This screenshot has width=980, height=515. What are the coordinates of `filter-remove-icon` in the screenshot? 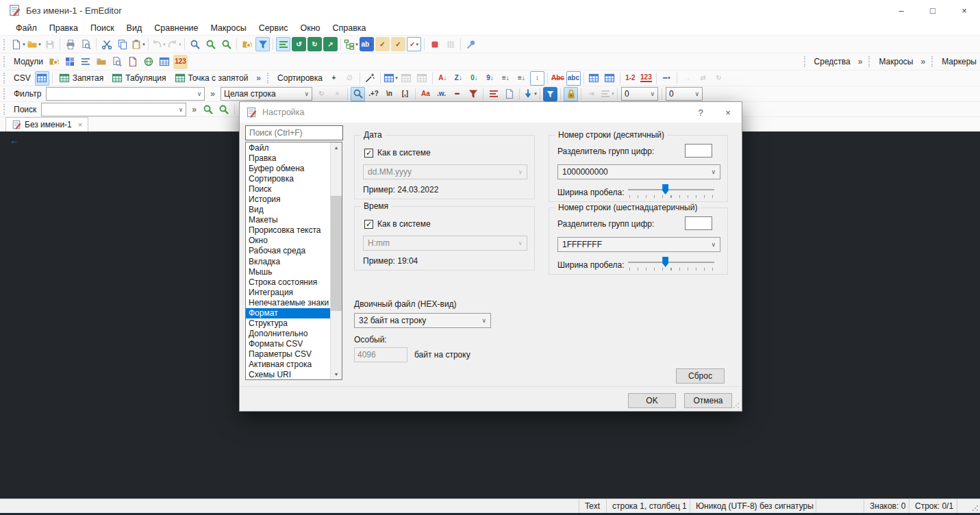 It's located at (473, 95).